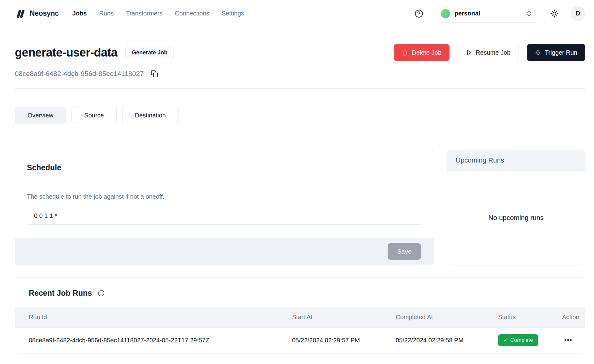  I want to click on recent-job-runs-header: Recent Job Runs, so click(300, 292).